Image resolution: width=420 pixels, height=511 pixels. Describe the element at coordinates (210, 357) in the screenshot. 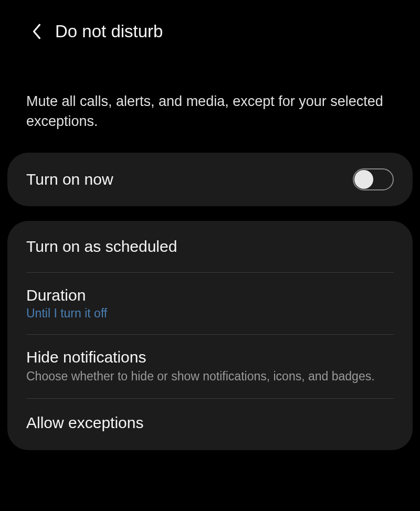

I see `hide-notifications-label: Hide notifications` at that location.